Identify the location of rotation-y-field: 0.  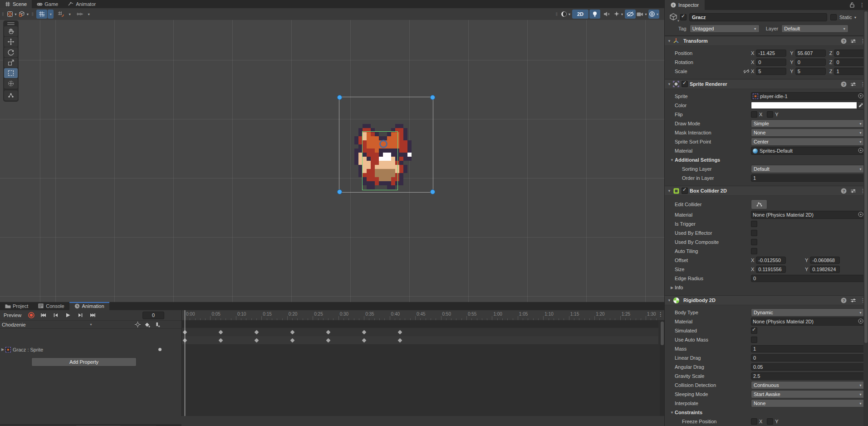
(810, 62).